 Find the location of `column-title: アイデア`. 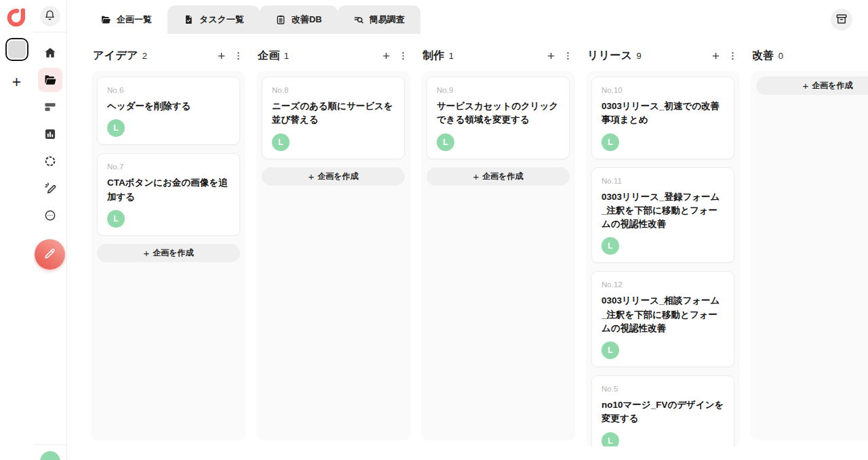

column-title: アイデア is located at coordinates (115, 56).